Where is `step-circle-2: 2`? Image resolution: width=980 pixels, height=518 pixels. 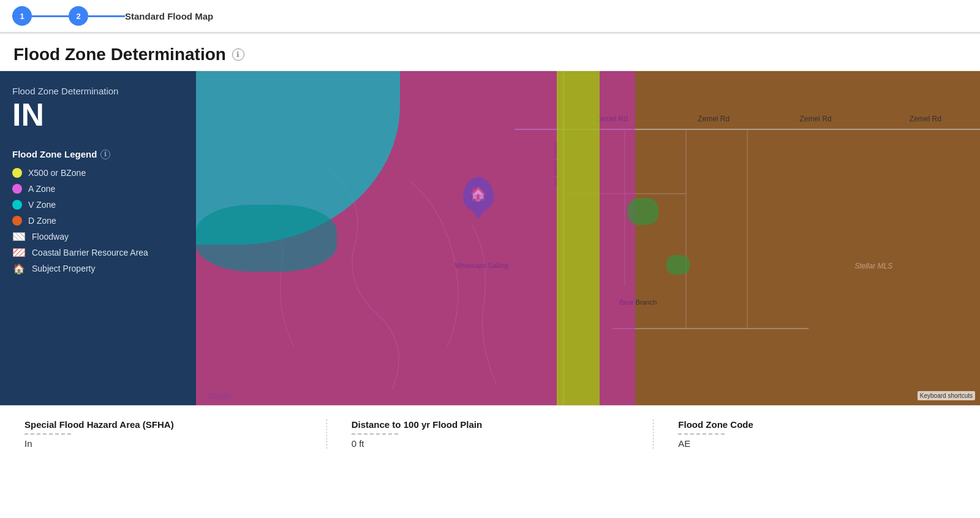 step-circle-2: 2 is located at coordinates (78, 16).